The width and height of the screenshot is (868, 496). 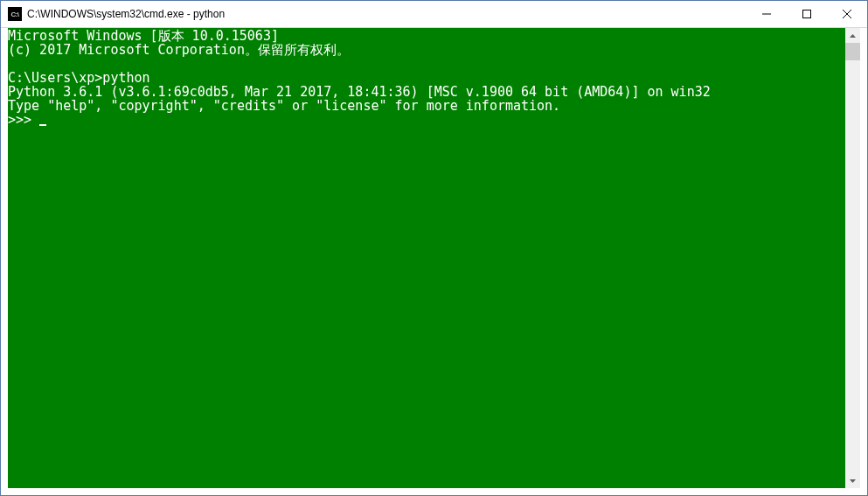 What do you see at coordinates (284, 106) in the screenshot?
I see `console-line: Type "help", "copyright", "credits" or "…` at bounding box center [284, 106].